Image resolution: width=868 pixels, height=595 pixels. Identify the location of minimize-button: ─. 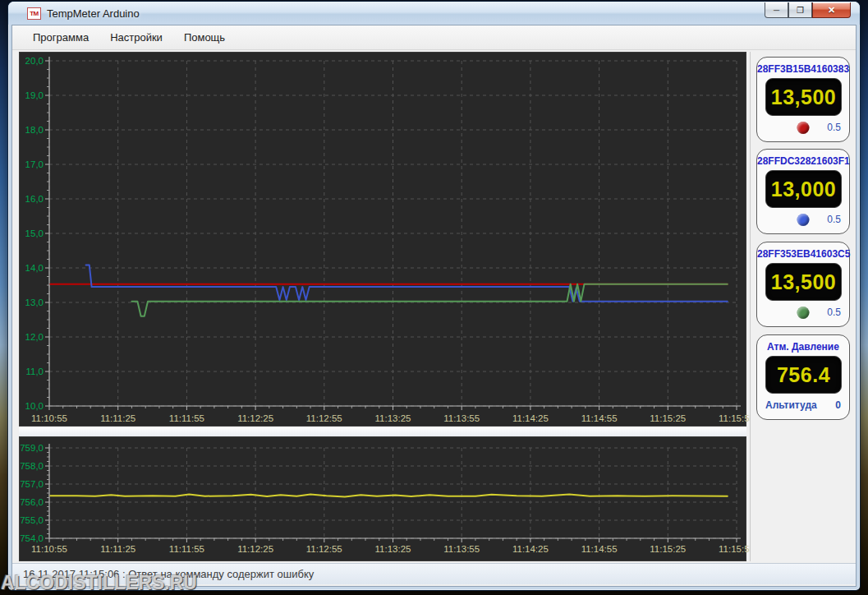
(777, 10).